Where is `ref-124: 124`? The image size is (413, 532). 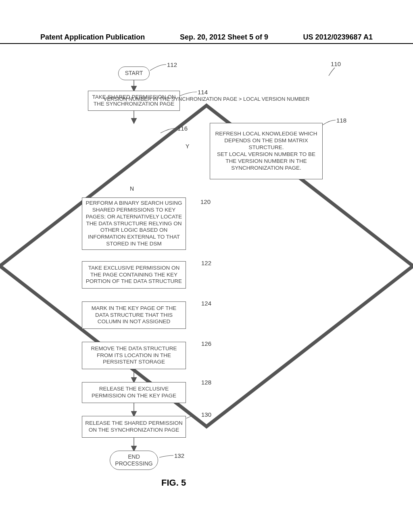
ref-124: 124 is located at coordinates (206, 303).